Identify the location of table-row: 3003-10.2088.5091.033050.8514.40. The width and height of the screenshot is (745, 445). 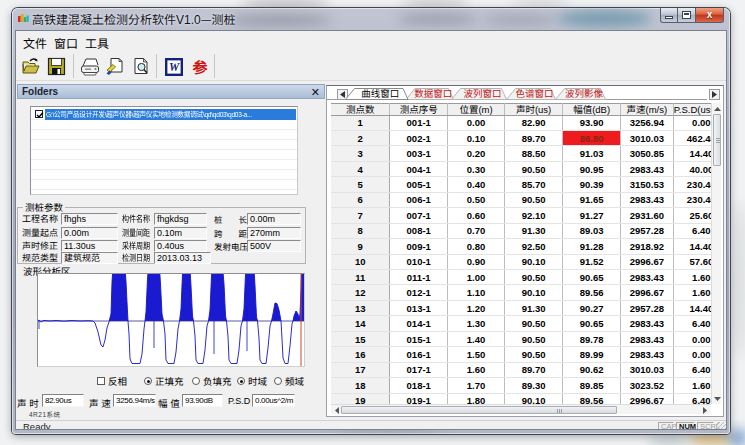
(521, 154).